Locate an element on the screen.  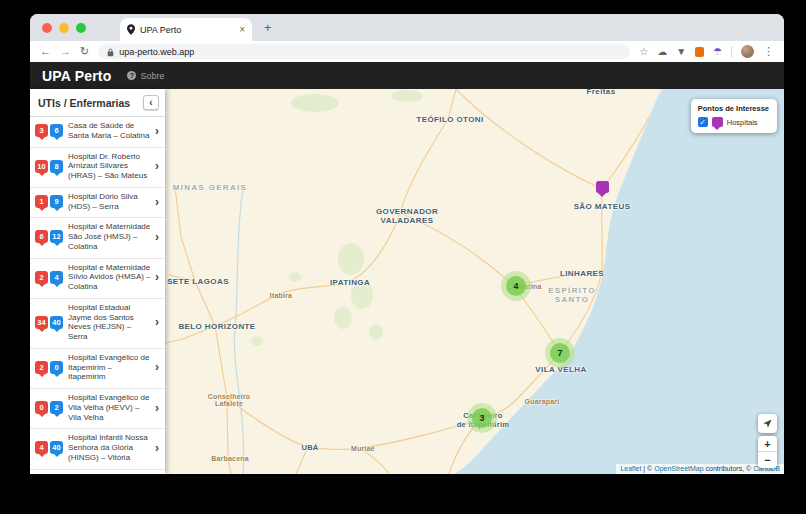
hospitais-checkbox: ✓ is located at coordinates (703, 122).